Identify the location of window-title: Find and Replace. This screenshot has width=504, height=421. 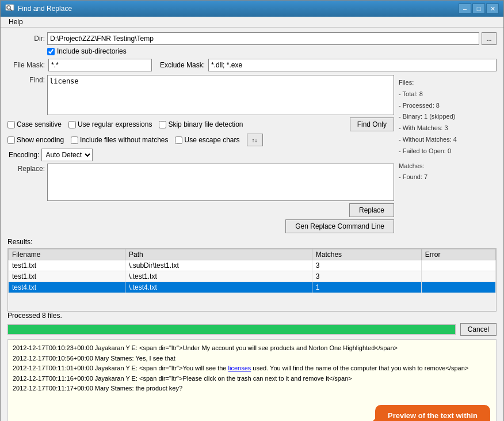
(45, 9).